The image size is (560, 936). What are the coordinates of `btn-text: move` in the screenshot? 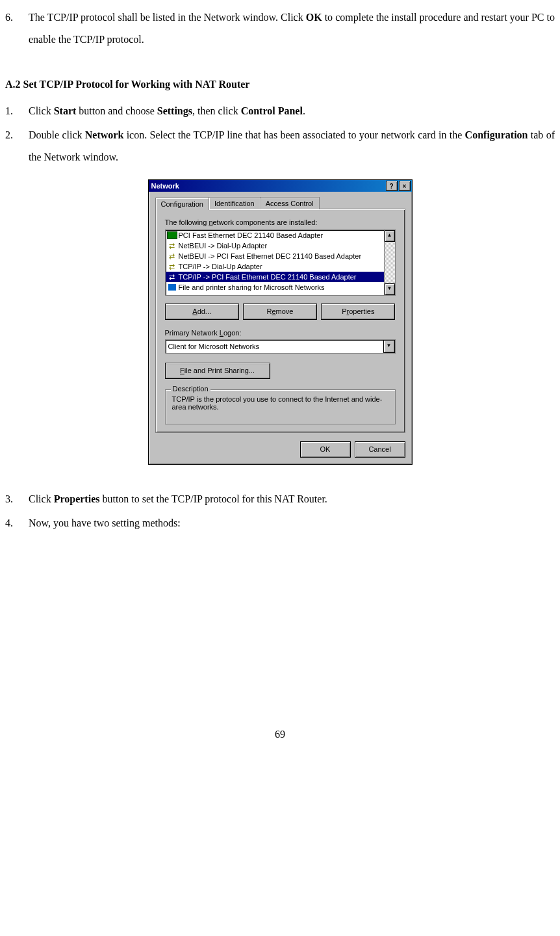 It's located at (285, 311).